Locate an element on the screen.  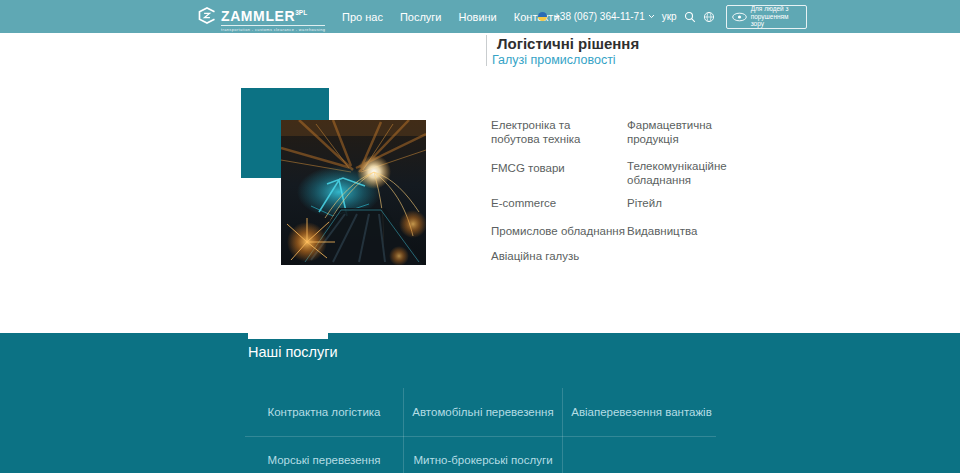
accessibility-mode-button: Для людей з порушенням зору is located at coordinates (766, 17).